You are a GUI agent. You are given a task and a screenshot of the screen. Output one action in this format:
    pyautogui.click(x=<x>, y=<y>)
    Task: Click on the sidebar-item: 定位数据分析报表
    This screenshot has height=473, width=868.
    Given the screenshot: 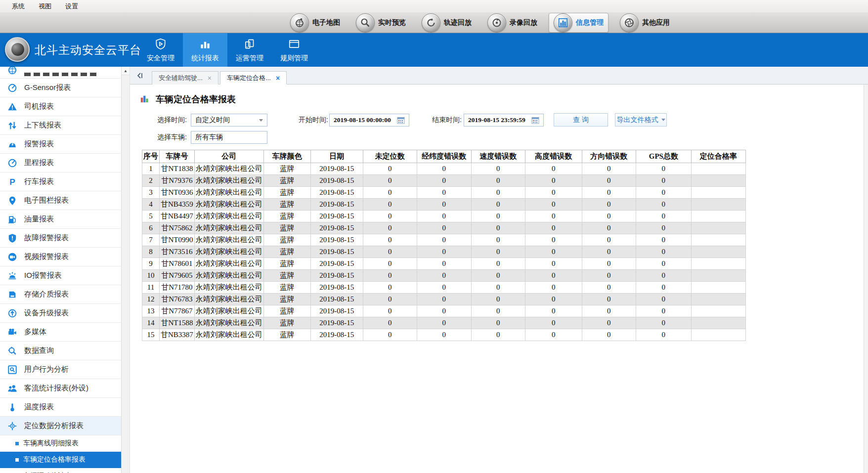 What is the action you would take?
    pyautogui.click(x=60, y=426)
    